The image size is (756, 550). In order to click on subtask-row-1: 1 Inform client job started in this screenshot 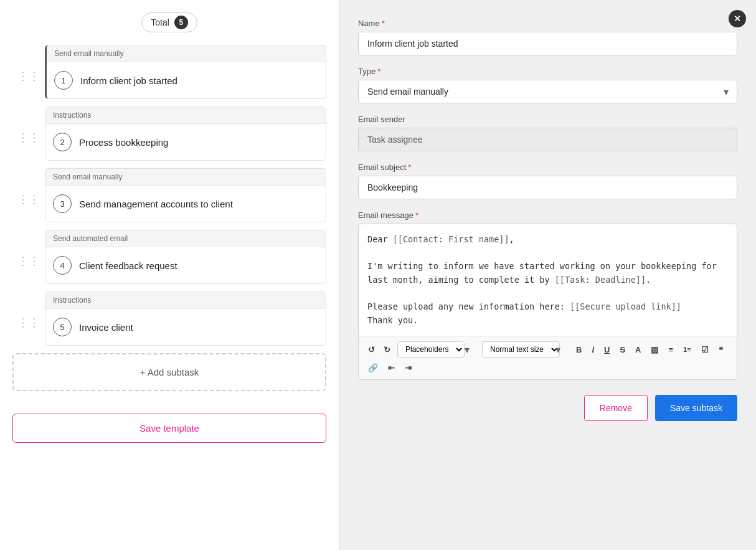, I will do `click(186, 80)`.